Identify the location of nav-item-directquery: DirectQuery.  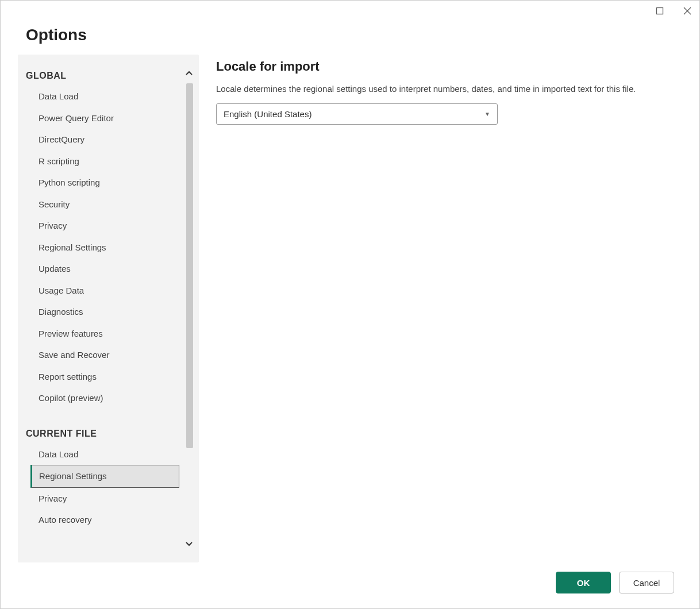
(106, 140).